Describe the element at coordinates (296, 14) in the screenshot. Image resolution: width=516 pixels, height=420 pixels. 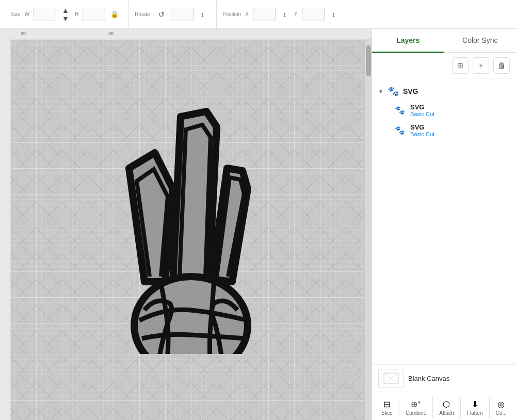
I see `y-label: Y` at that location.